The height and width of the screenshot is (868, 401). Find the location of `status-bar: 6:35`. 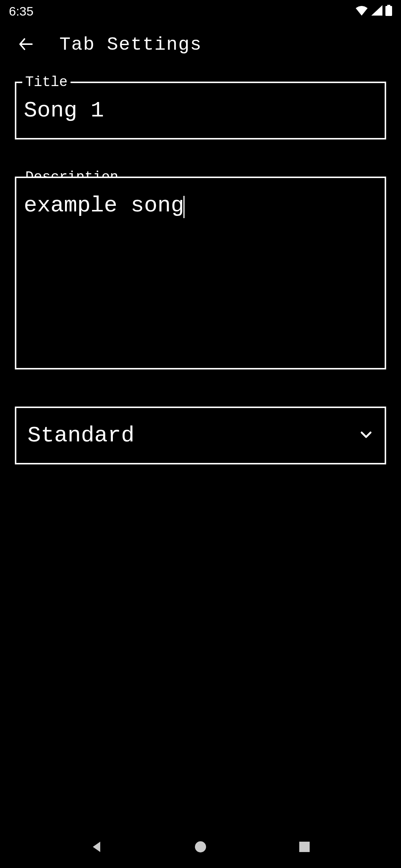

status-bar: 6:35 is located at coordinates (200, 11).